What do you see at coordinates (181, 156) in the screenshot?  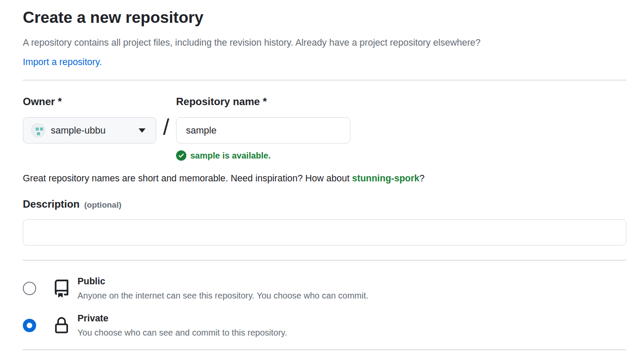 I see `check-circle-icon` at bounding box center [181, 156].